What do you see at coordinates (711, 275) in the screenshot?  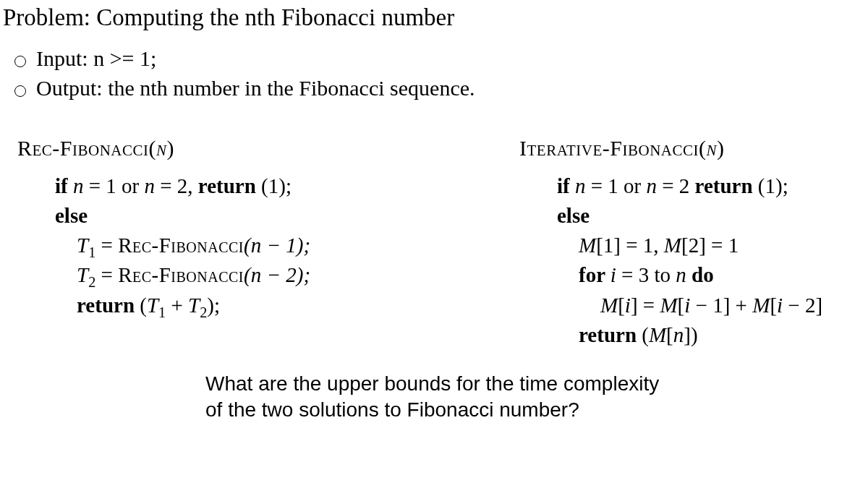 I see `iter-line-for: for i = 3 to n do` at bounding box center [711, 275].